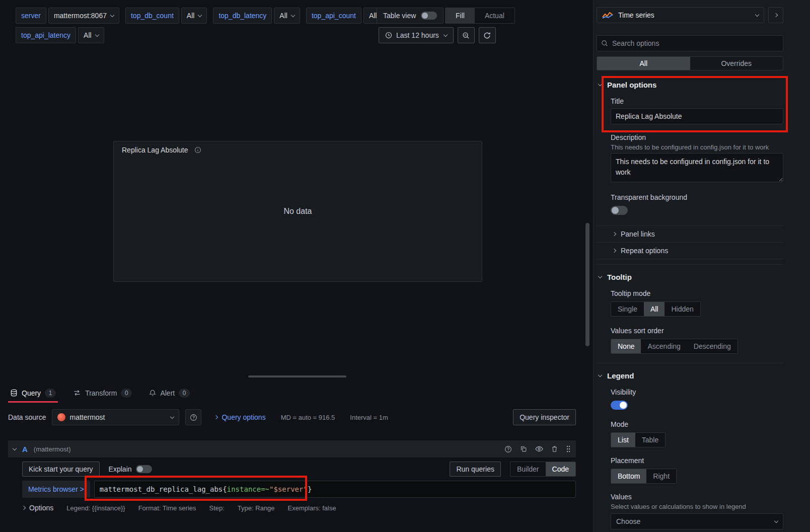 Image resolution: width=810 pixels, height=532 pixels. Describe the element at coordinates (120, 469) in the screenshot. I see `explain-label: Explain` at that location.